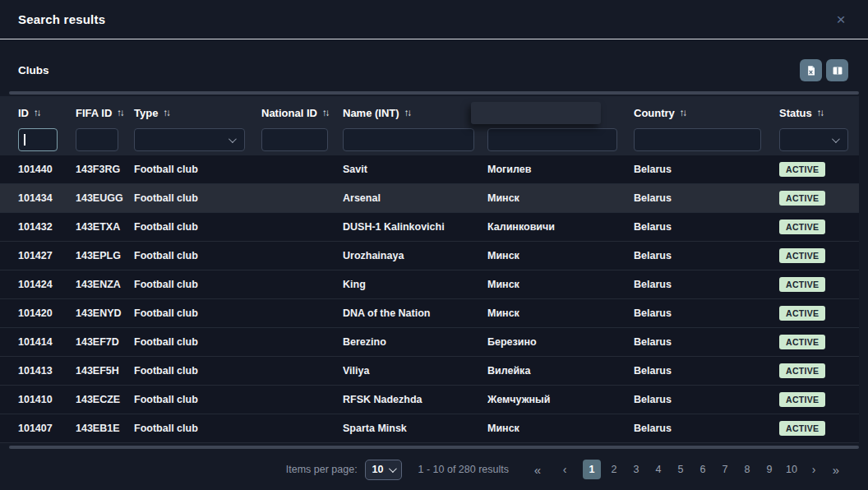 The height and width of the screenshot is (490, 868). Describe the element at coordinates (189, 140) in the screenshot. I see `type-filter-select` at that location.